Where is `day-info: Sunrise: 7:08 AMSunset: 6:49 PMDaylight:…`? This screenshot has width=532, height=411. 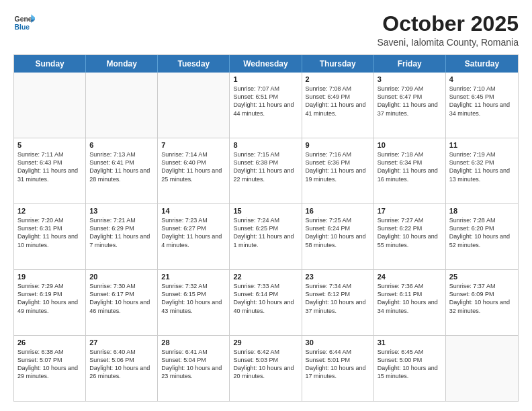 day-info: Sunrise: 7:08 AMSunset: 6:49 PMDaylight:… is located at coordinates (338, 101).